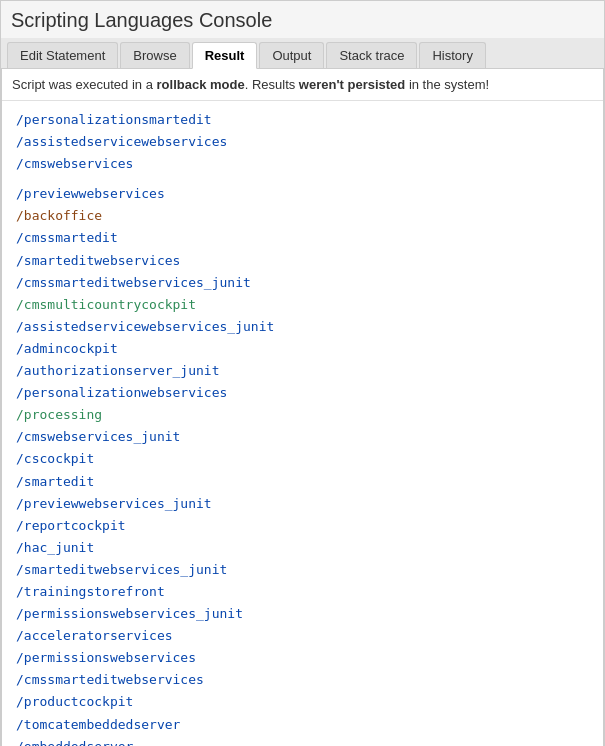 Image resolution: width=605 pixels, height=746 pixels. I want to click on list-item: /backoffice, so click(302, 216).